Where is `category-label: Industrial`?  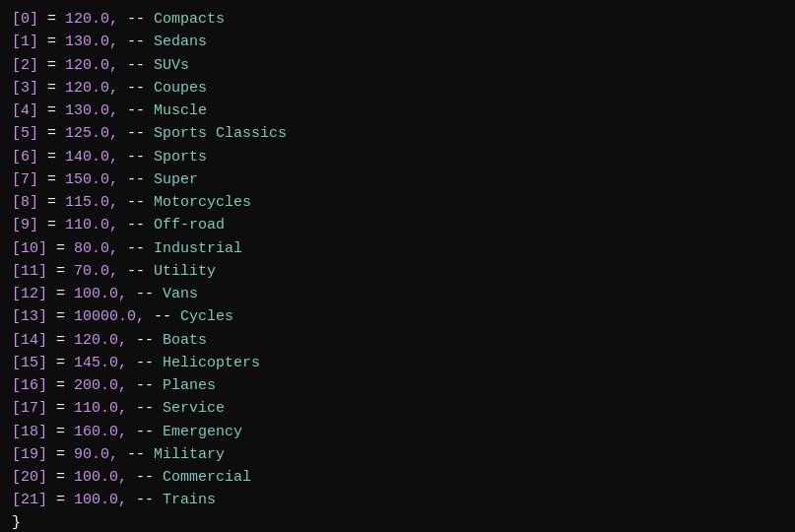
category-label: Industrial is located at coordinates (198, 248).